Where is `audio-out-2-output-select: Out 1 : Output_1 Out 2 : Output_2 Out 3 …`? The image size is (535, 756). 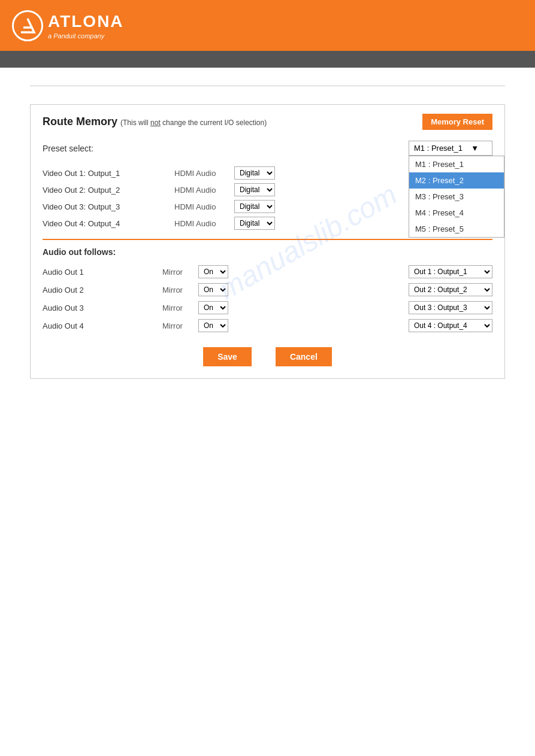 audio-out-2-output-select: Out 1 : Output_1 Out 2 : Output_2 Out 3 … is located at coordinates (451, 290).